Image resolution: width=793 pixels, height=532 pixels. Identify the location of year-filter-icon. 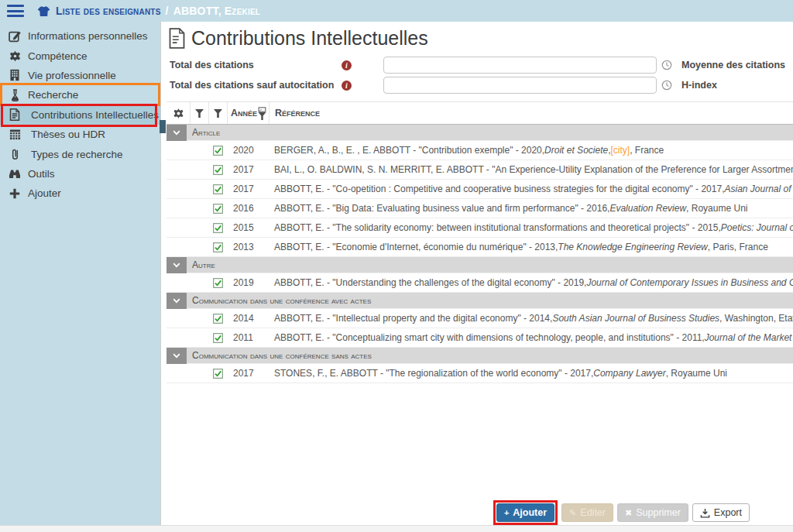
(262, 113).